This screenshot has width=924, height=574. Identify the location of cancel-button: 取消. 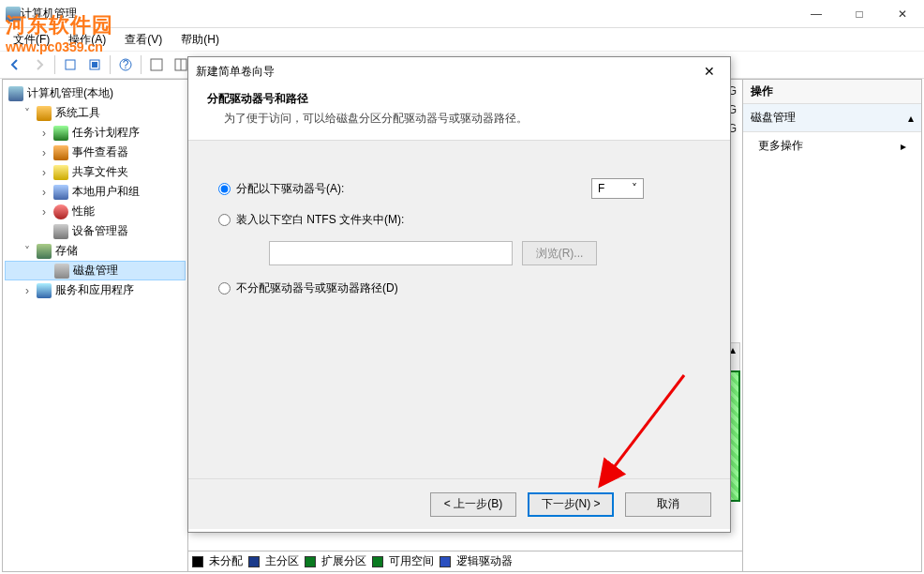
(668, 505).